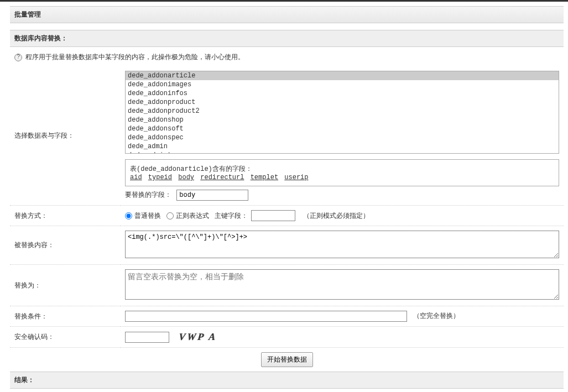  I want to click on field-link: typeid, so click(160, 177).